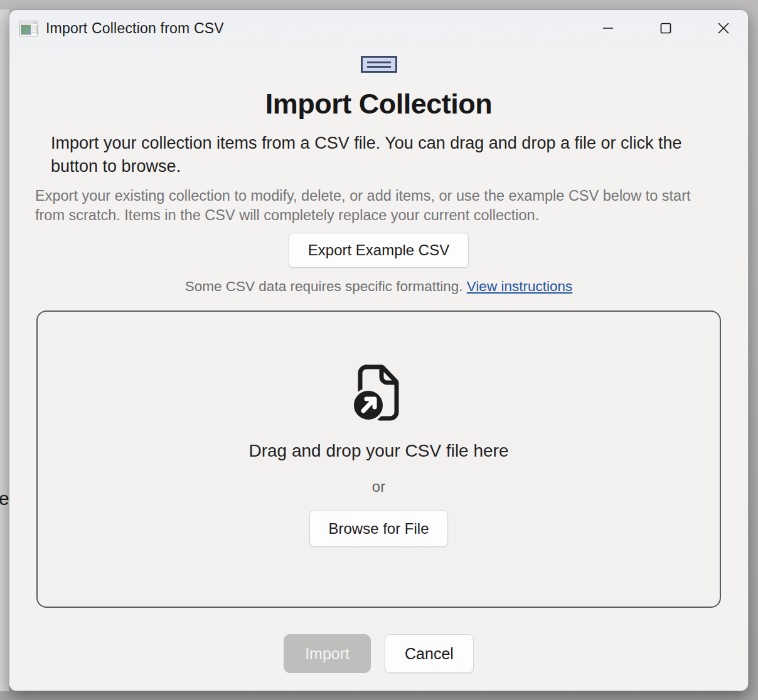 The height and width of the screenshot is (700, 758). I want to click on close-icon, so click(723, 28).